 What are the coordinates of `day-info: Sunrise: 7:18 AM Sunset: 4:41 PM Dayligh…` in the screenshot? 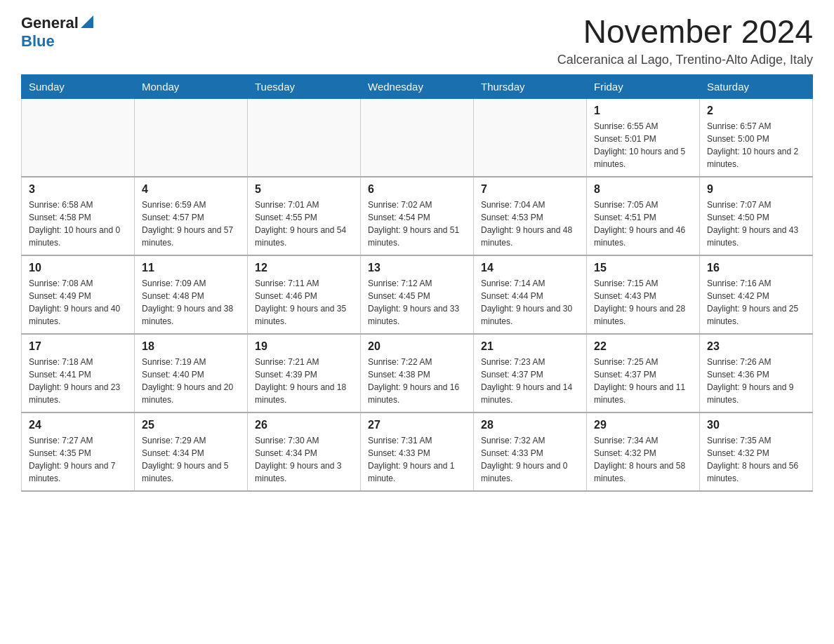 It's located at (74, 381).